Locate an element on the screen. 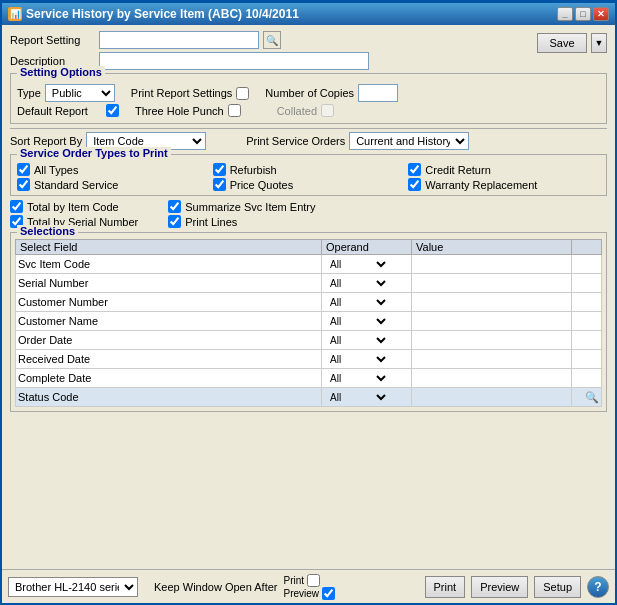 Image resolution: width=617 pixels, height=605 pixels. printer-select: Brother HL-2140 series#:1 is located at coordinates (73, 587).